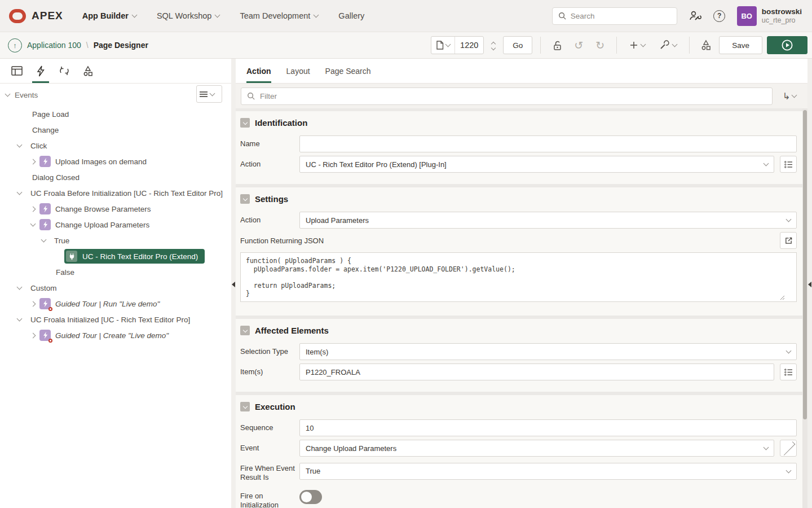  What do you see at coordinates (109, 16) in the screenshot?
I see `nav-app-builder: App Builder` at bounding box center [109, 16].